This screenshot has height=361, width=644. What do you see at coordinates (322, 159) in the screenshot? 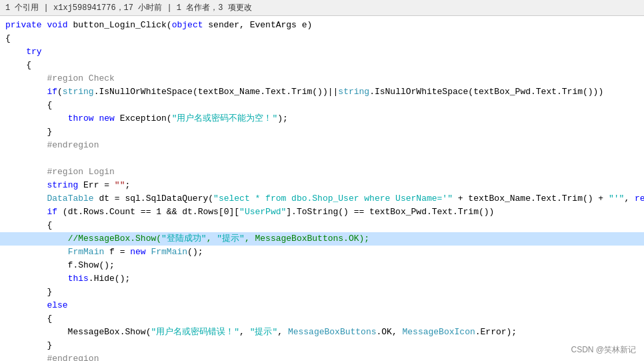
I see `code-line` at bounding box center [322, 159].